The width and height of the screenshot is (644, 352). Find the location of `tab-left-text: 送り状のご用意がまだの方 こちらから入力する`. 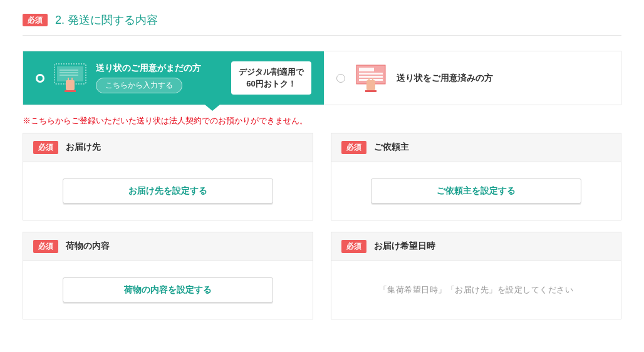

tab-left-text: 送り状のご用意がまだの方 こちらから入力する is located at coordinates (148, 78).